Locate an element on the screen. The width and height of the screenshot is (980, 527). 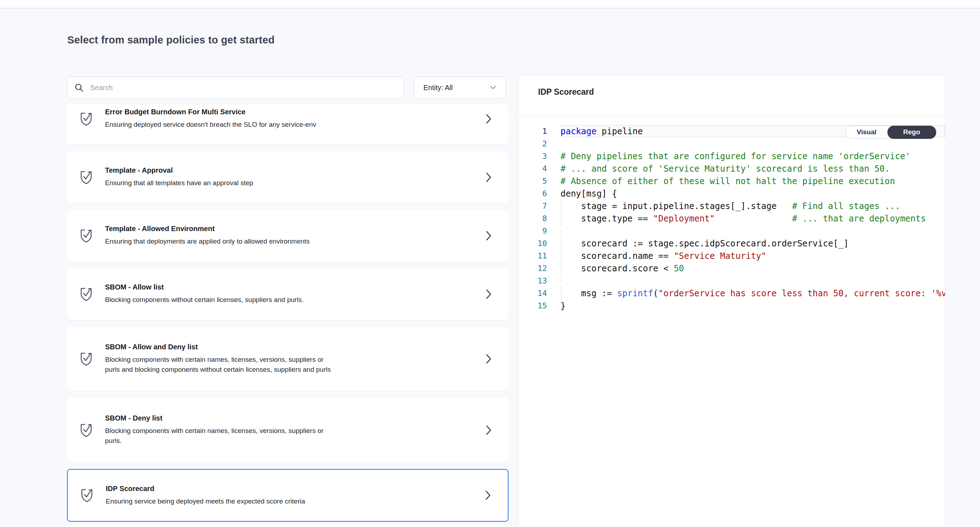
line-number: 1 is located at coordinates (533, 131).